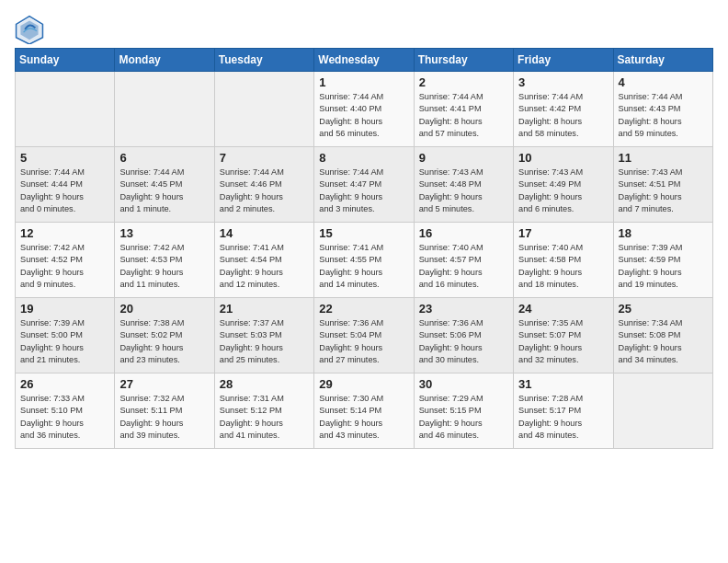 Image resolution: width=728 pixels, height=563 pixels. I want to click on calendar-cell: 21Sunrise: 7:37 AM Sunset: 5:03 PM Dayli…, so click(264, 336).